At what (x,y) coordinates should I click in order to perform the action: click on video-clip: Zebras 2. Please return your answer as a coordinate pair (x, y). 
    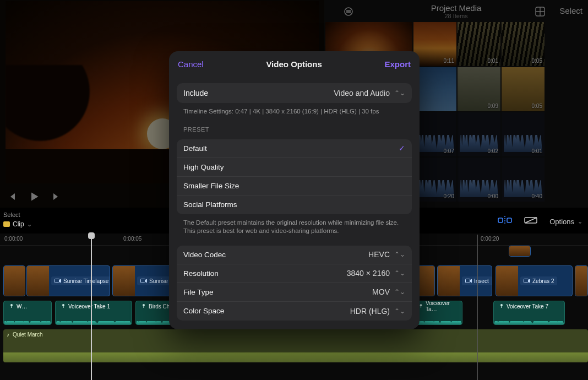
    Looking at the image, I should click on (534, 281).